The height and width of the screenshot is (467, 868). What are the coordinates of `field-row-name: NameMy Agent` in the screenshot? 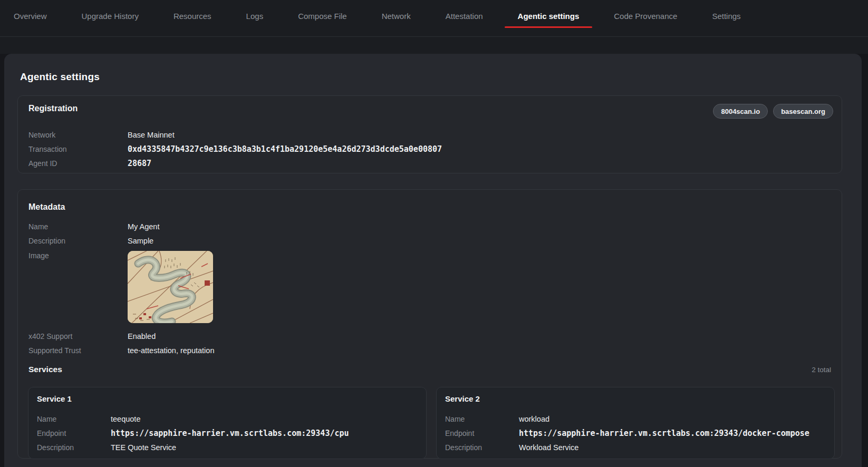 It's located at (430, 227).